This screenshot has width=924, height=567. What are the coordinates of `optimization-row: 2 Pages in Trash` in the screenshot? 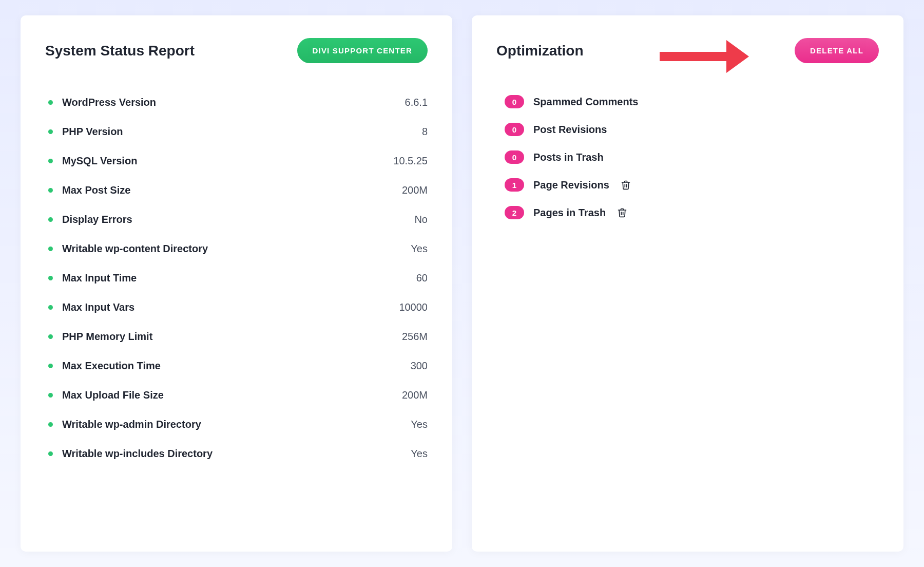 It's located at (692, 213).